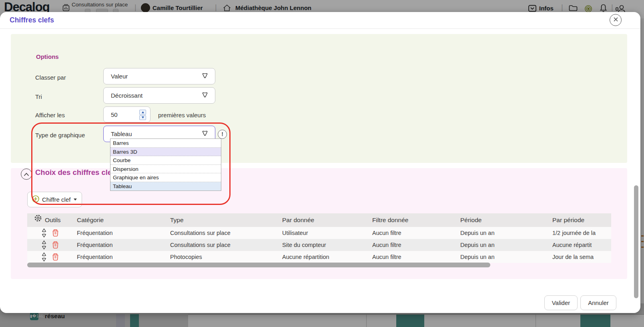 This screenshot has width=644, height=327. I want to click on dropdown-option-barres: Barres, so click(166, 143).